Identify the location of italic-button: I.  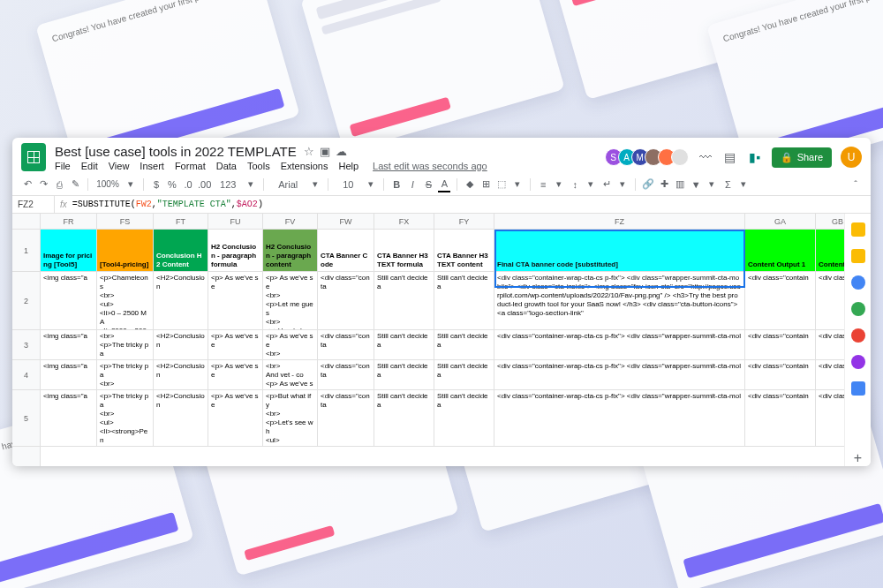
(412, 185).